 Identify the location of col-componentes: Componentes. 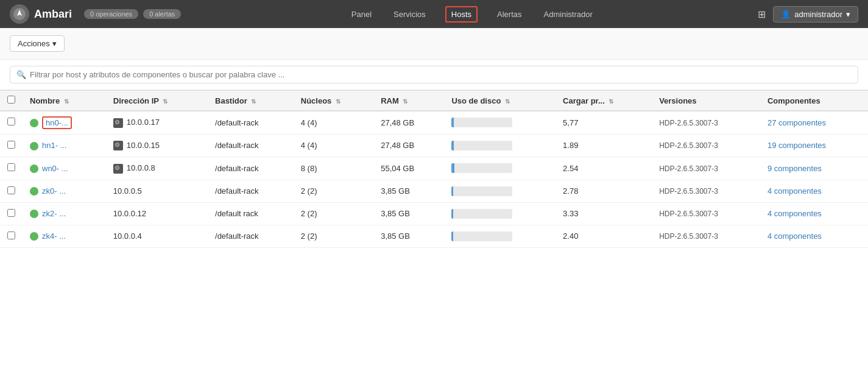
(814, 101).